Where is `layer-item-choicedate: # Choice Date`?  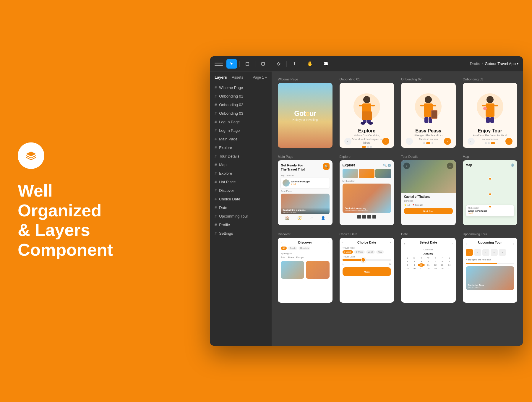
layer-item-choicedate: # Choice Date is located at coordinates (241, 199).